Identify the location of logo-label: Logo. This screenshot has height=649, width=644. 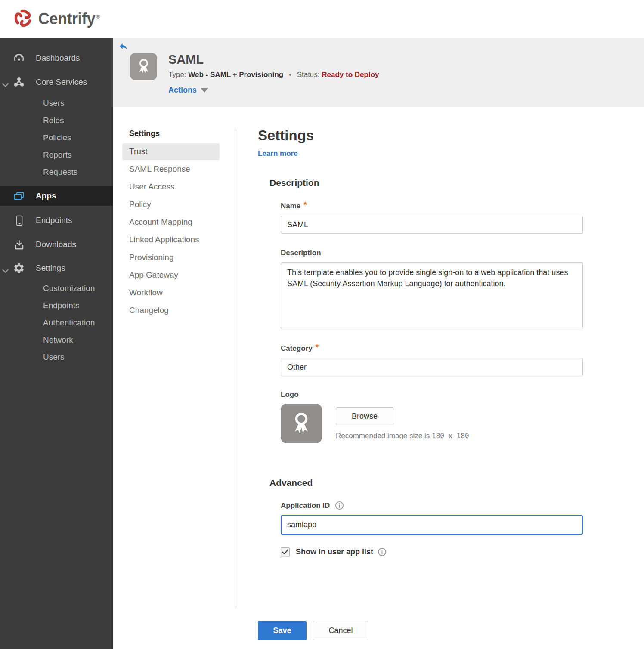
(432, 395).